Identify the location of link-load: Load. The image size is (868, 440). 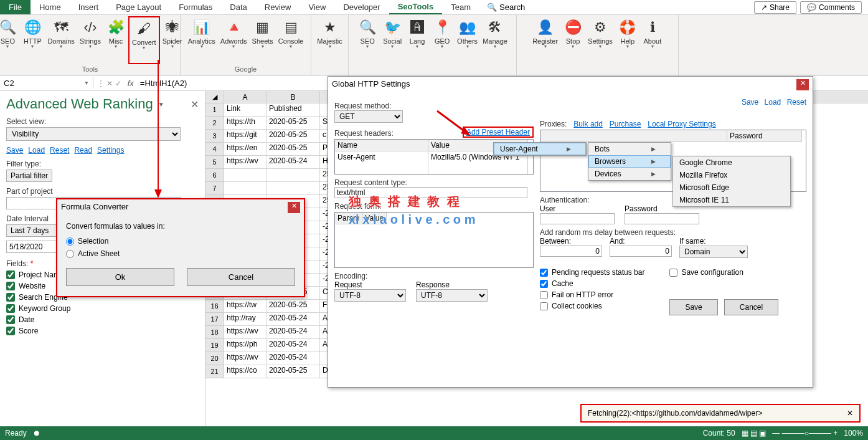
(36, 150).